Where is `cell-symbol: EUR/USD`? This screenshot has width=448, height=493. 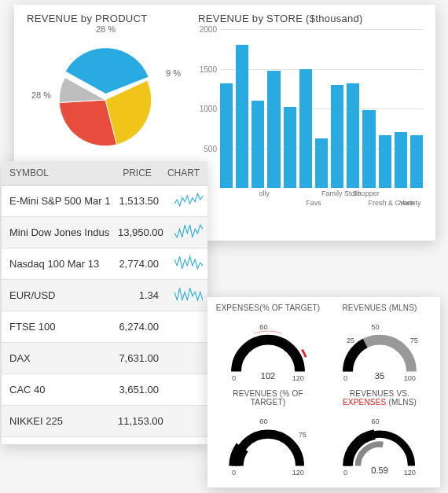
cell-symbol: EUR/USD is located at coordinates (56, 296).